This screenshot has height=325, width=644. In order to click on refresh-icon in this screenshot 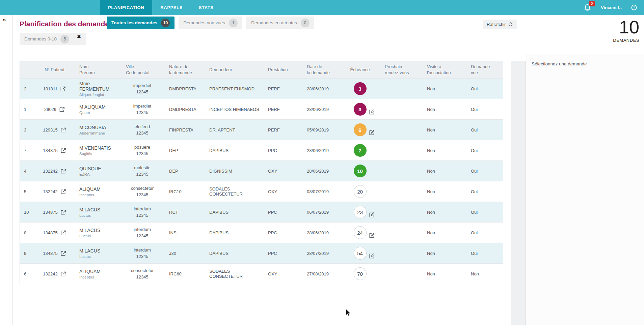, I will do `click(510, 24)`.